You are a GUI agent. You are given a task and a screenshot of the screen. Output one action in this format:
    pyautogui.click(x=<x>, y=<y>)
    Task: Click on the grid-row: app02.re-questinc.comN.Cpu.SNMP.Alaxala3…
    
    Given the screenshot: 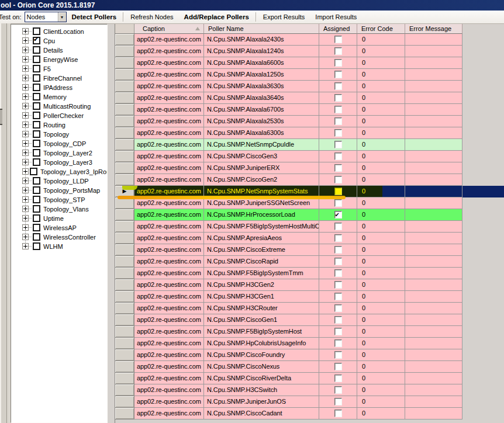 What is the action you would take?
    pyautogui.click(x=310, y=86)
    